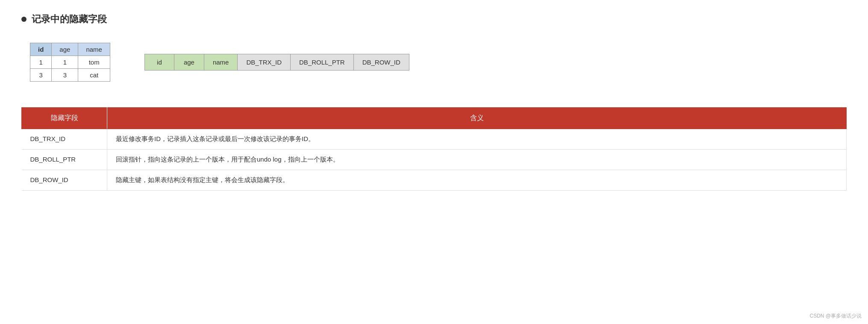  Describe the element at coordinates (94, 50) in the screenshot. I see `db-table-header-name: name` at that location.